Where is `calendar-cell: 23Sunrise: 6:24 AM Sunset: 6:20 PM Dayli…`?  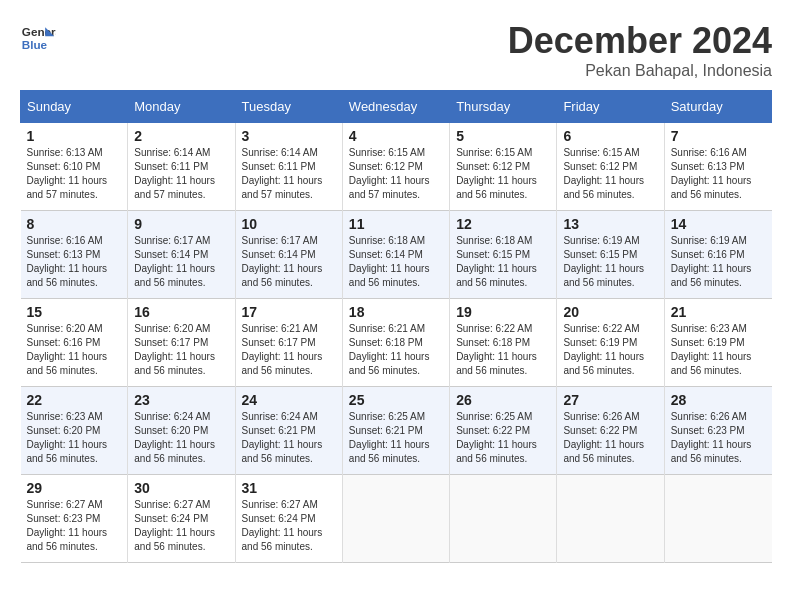
calendar-cell: 23Sunrise: 6:24 AM Sunset: 6:20 PM Dayli… is located at coordinates (182, 431).